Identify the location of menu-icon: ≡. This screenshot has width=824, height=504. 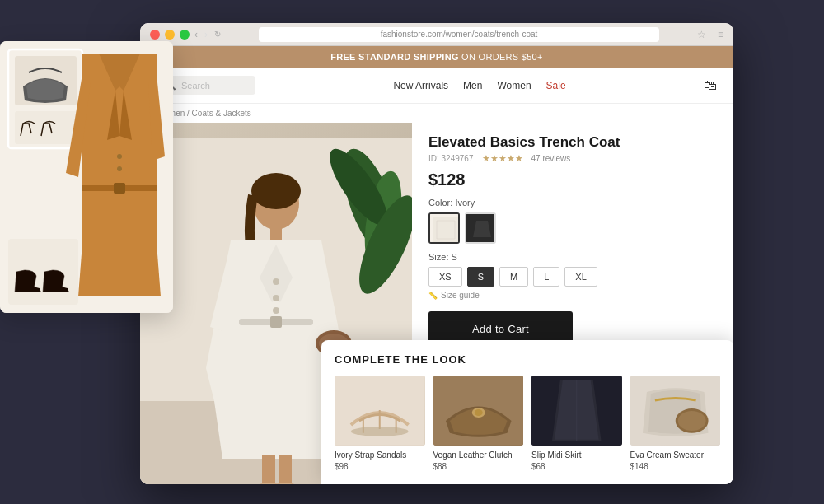
(720, 35).